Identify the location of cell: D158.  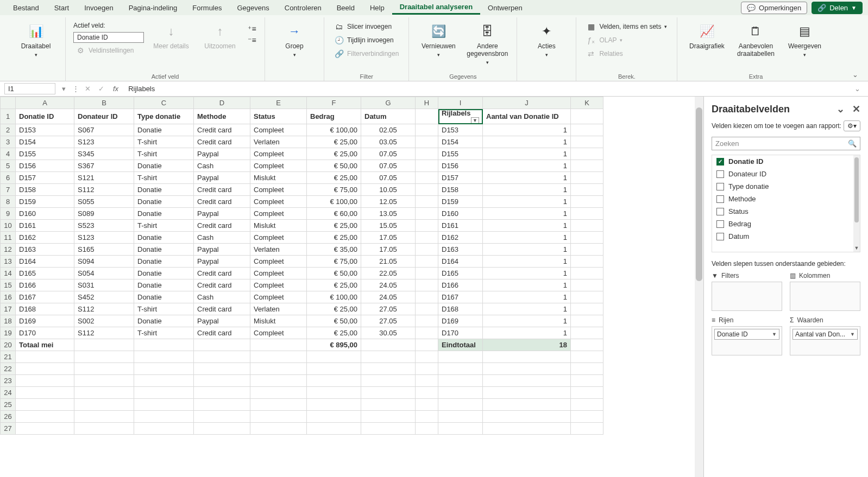
(45, 190).